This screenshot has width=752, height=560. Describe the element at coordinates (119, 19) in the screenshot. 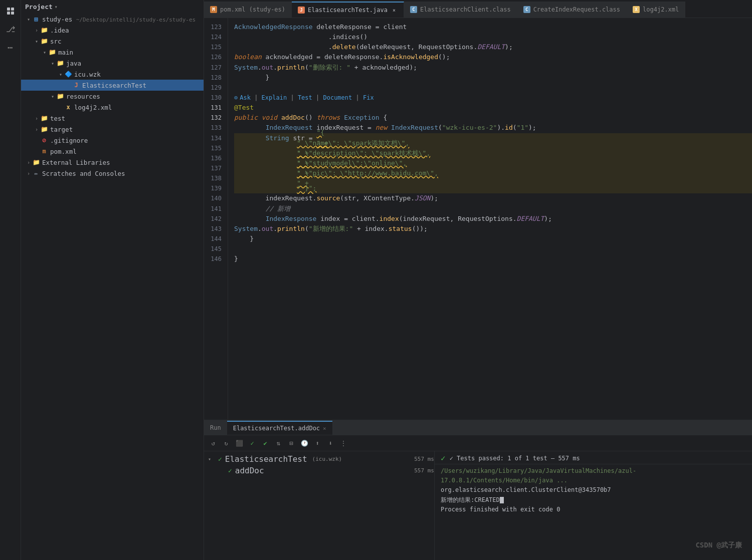

I see `tree-label-study-es: study-es ~/Desktop/intellij/study-es/stu…` at that location.